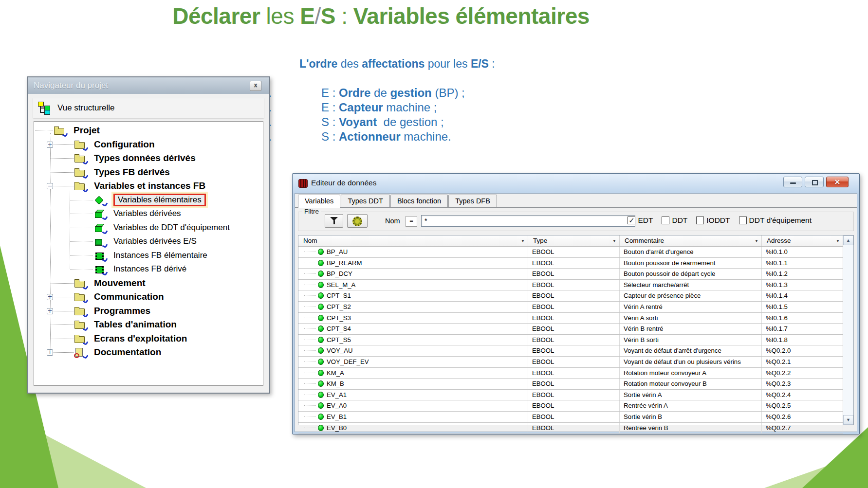  Describe the element at coordinates (155, 241) in the screenshot. I see `tree-item-label: Variables dérivées E/S` at that location.